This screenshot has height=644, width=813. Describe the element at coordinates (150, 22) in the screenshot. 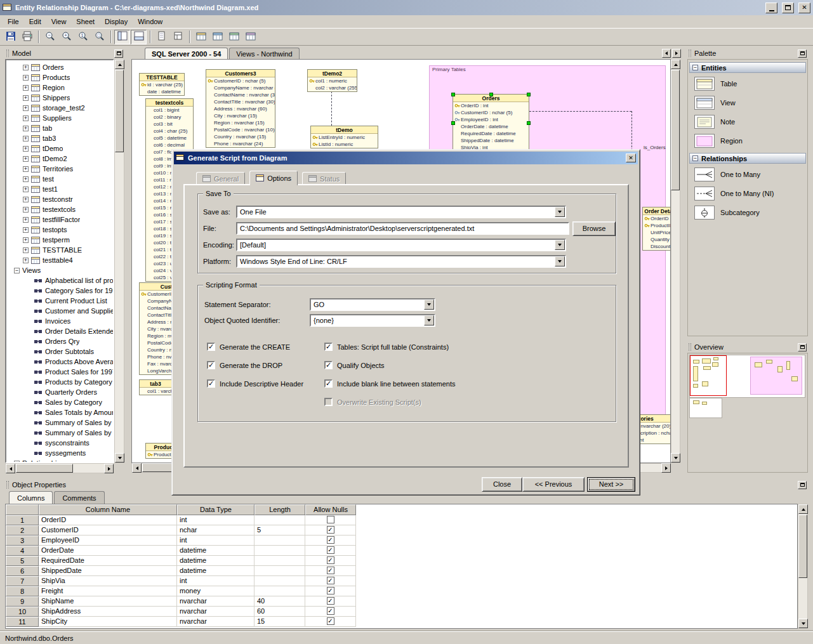

I see `menu-window: Window` at that location.